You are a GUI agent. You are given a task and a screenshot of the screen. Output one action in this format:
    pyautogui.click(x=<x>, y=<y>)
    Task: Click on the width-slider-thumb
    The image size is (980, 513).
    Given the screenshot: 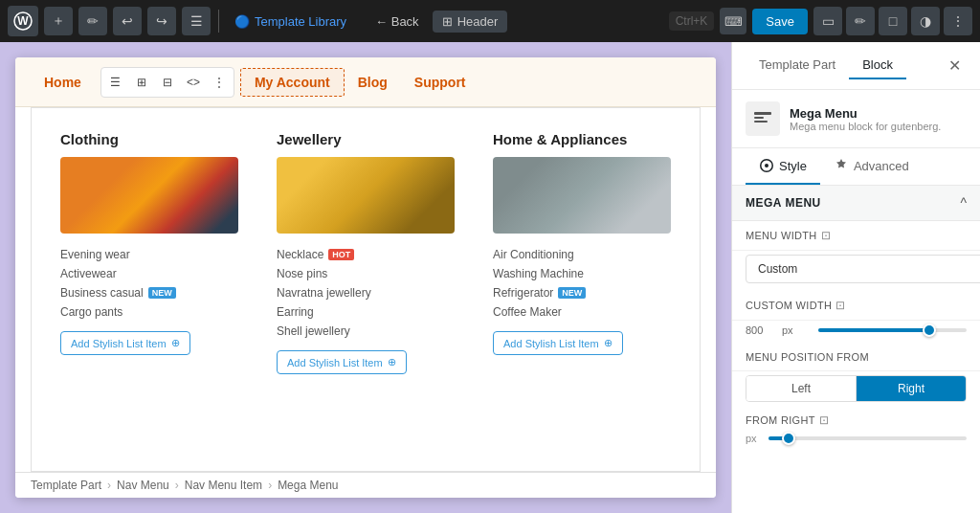 What is the action you would take?
    pyautogui.click(x=929, y=330)
    